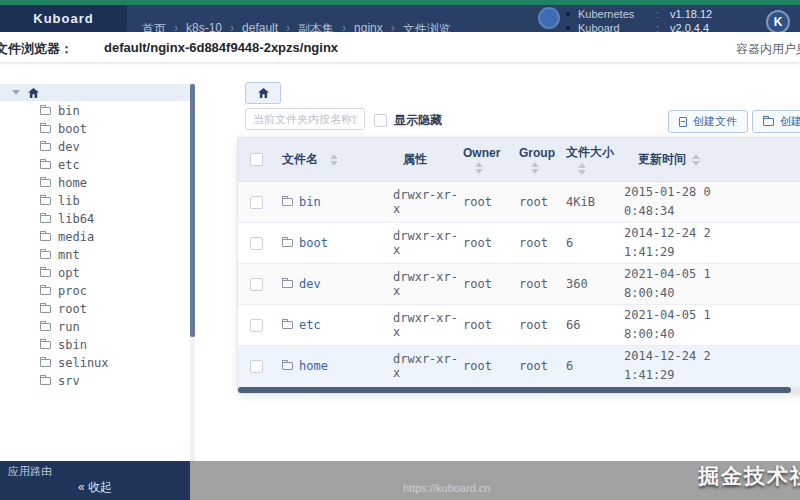 The image size is (800, 500). What do you see at coordinates (192, 273) in the screenshot?
I see `tree-scrollbar` at bounding box center [192, 273].